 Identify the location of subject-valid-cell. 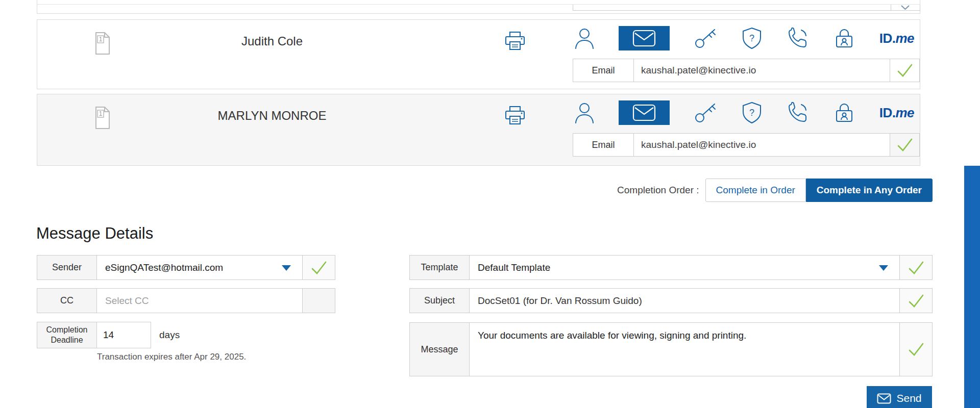
(916, 301).